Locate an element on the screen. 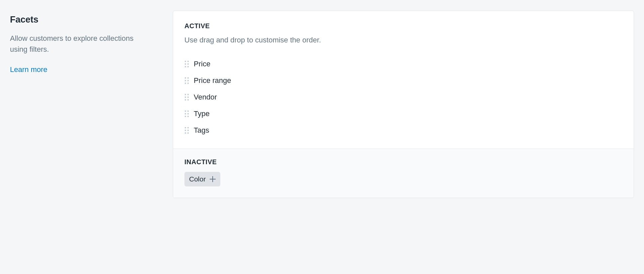  facet-label: Price is located at coordinates (202, 64).